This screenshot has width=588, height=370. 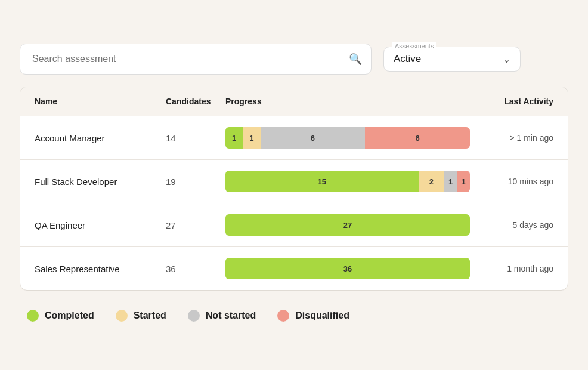 I want to click on table-row: Sales Representative36361 month ago, so click(x=294, y=269).